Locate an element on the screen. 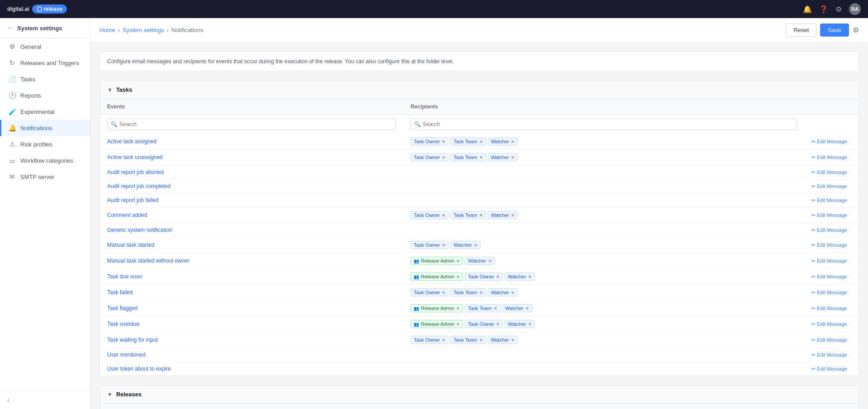 Image resolution: width=868 pixels, height=409 pixels. events-search-input is located at coordinates (251, 124).